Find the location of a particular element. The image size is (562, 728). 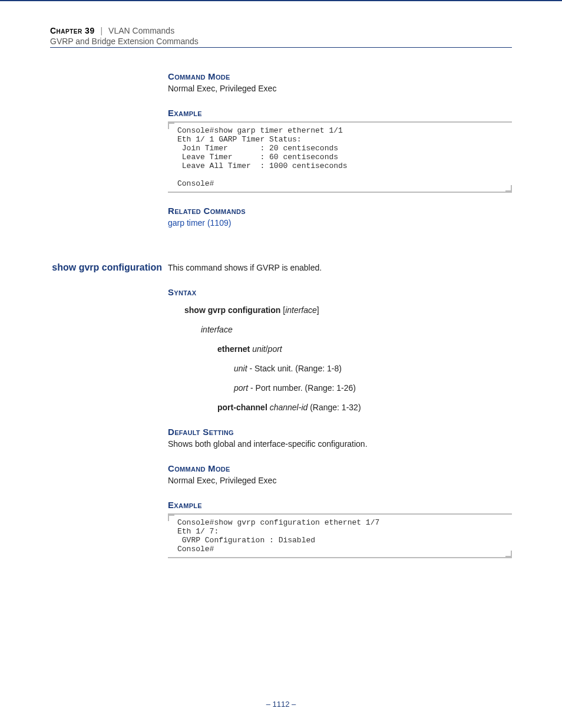

chapter-topic: VLAN Commands is located at coordinates (141, 31).